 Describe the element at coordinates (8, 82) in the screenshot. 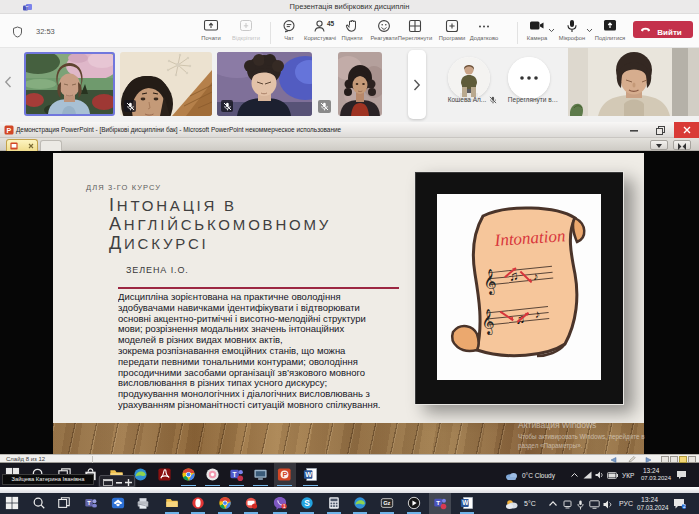

I see `strip-scroll-left-icon` at that location.